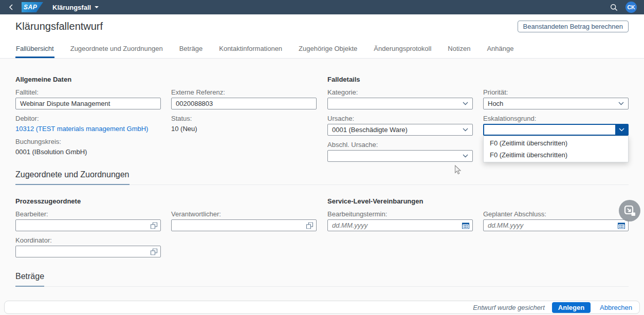  I want to click on prioritaet-select: Hoch, so click(556, 104).